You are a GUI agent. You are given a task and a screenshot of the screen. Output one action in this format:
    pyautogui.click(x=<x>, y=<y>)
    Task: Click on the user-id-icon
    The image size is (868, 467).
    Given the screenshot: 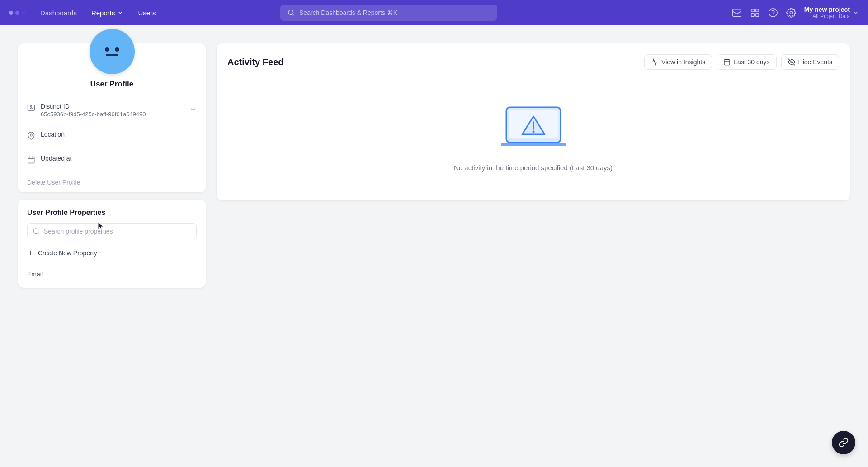 What is the action you would take?
    pyautogui.click(x=31, y=109)
    